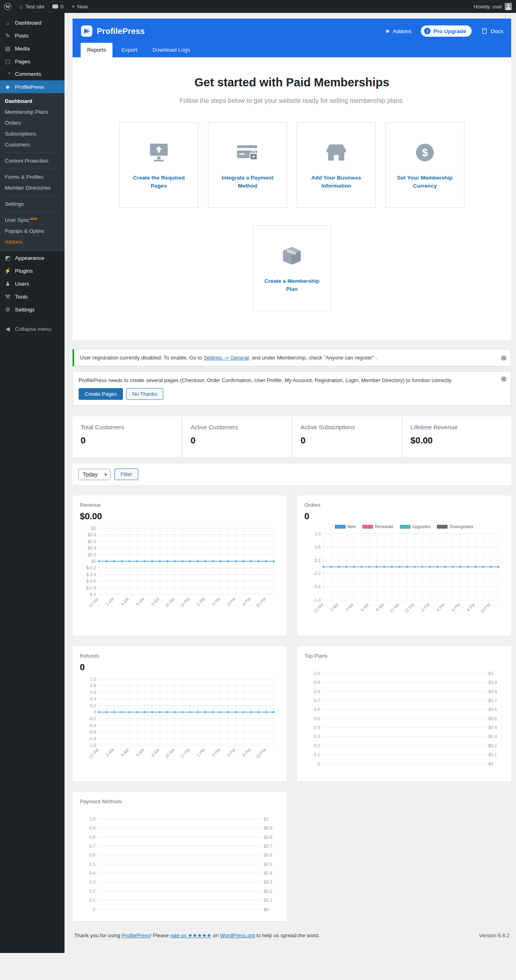 Image resolution: width=516 pixels, height=980 pixels. What do you see at coordinates (83, 6) in the screenshot?
I see `new-label: New` at bounding box center [83, 6].